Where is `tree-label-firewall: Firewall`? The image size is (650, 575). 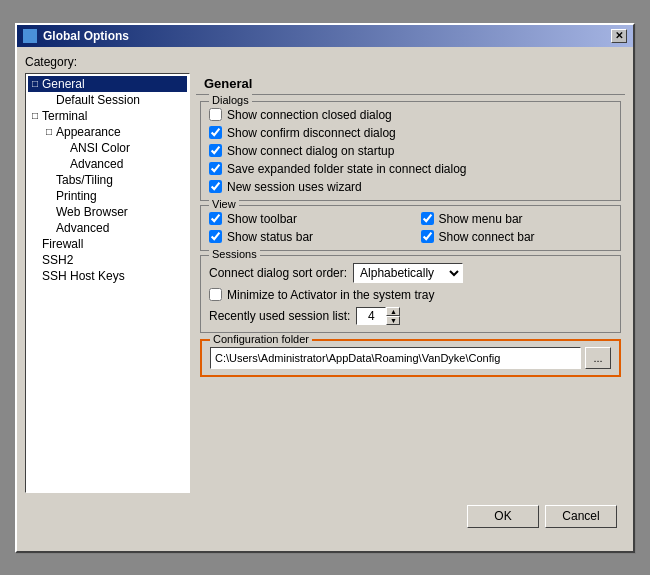
tree-label-firewall: Firewall is located at coordinates (62, 244).